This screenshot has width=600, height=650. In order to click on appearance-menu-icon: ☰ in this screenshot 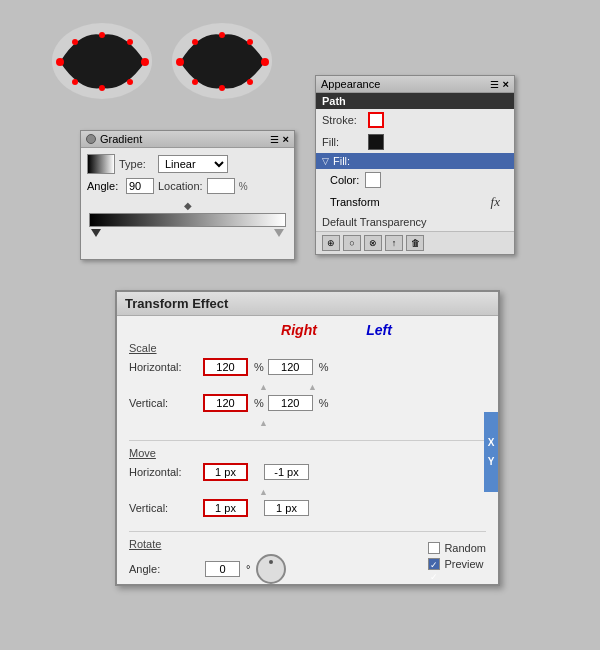, I will do `click(494, 84)`.